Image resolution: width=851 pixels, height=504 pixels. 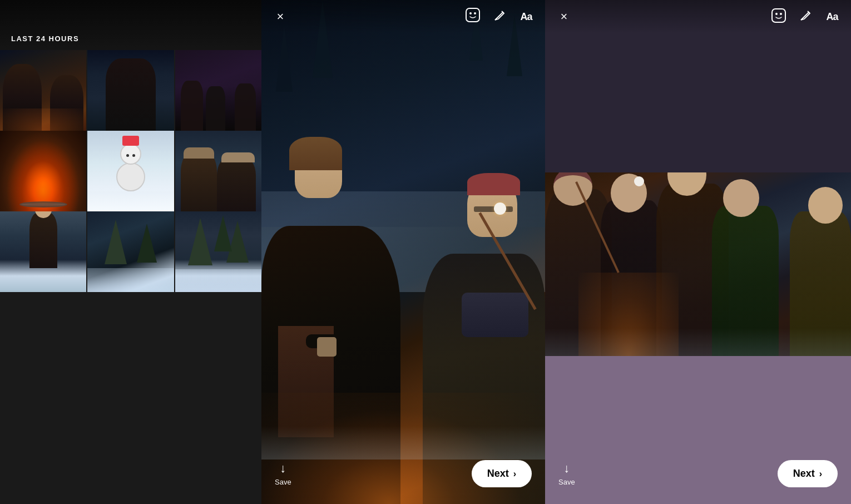 What do you see at coordinates (515, 474) in the screenshot?
I see `next-chevron-1: ›` at bounding box center [515, 474].